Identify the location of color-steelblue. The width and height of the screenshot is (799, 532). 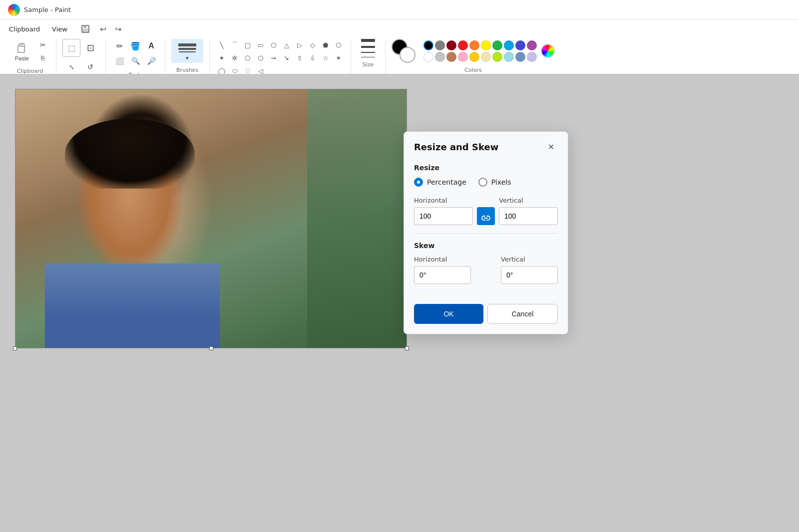
(520, 57).